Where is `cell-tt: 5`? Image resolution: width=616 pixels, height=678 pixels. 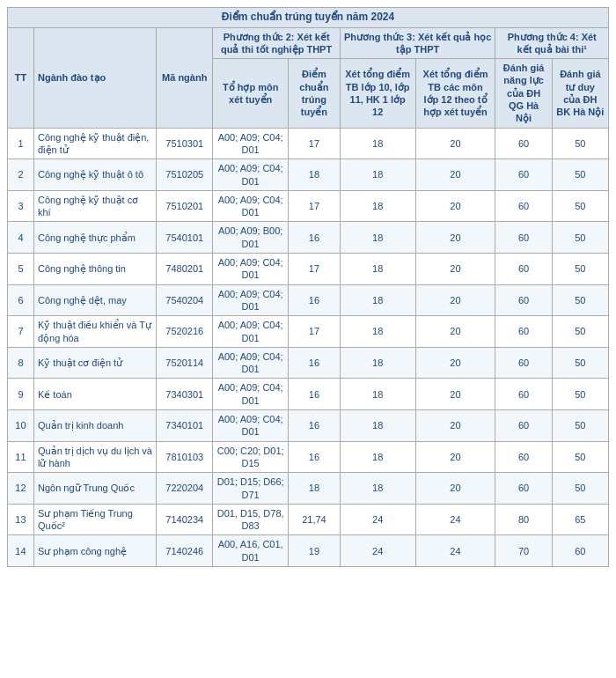 cell-tt: 5 is located at coordinates (21, 269).